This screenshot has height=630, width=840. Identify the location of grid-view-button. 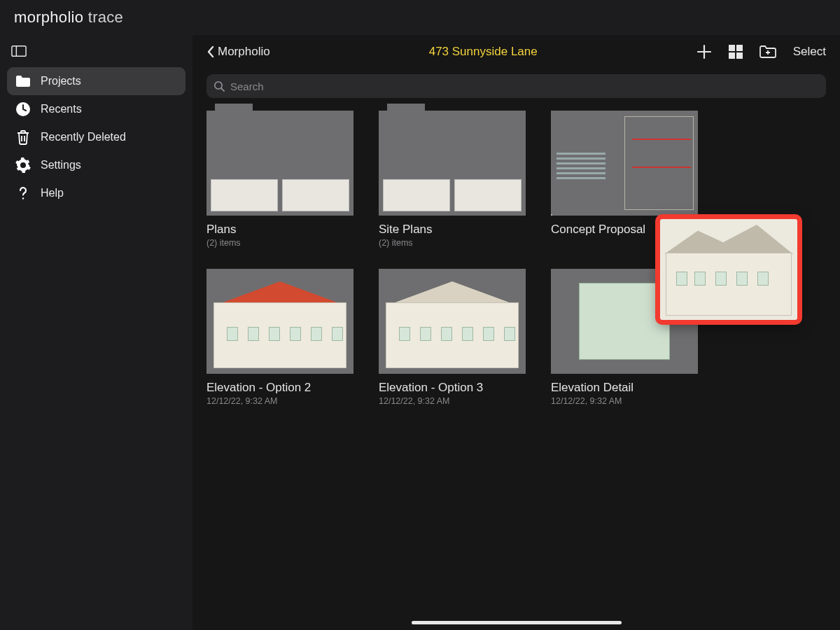
(736, 52).